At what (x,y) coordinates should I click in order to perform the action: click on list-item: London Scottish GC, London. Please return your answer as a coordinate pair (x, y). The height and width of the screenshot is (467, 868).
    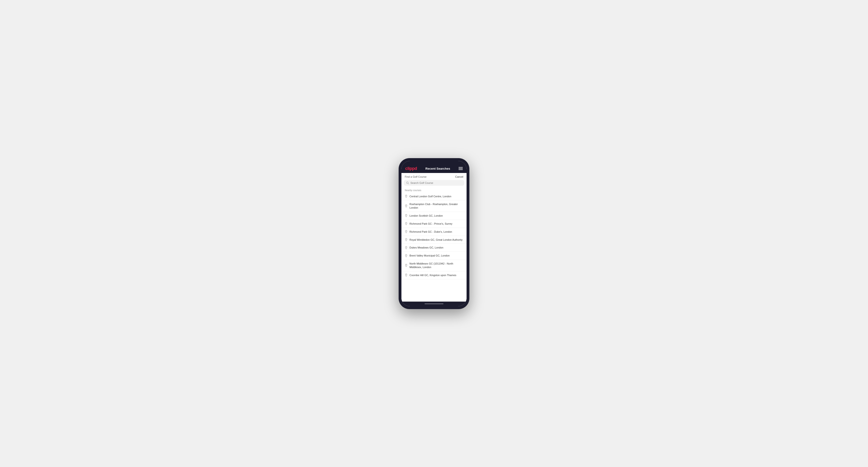
    Looking at the image, I should click on (434, 216).